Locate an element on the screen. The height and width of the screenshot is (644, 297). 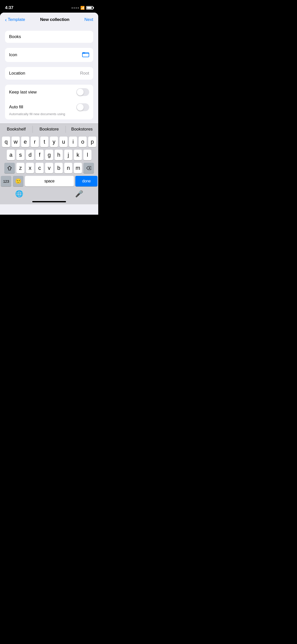
signal-icon is located at coordinates (75, 8).